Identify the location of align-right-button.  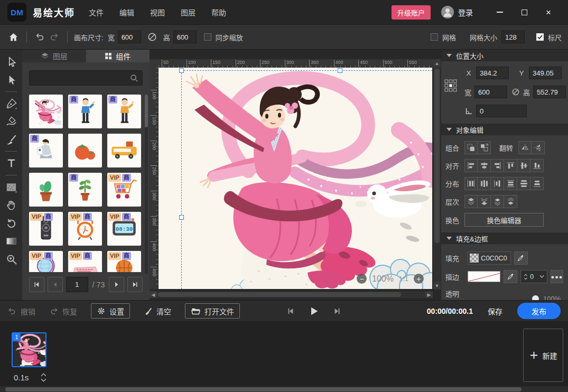
(498, 166).